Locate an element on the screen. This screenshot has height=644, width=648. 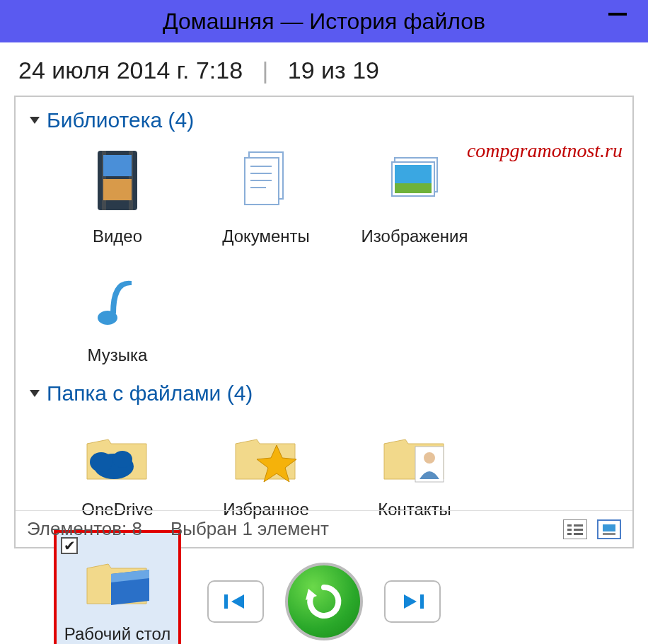
group-header-folders: Папка с файлами (4) is located at coordinates (326, 393).